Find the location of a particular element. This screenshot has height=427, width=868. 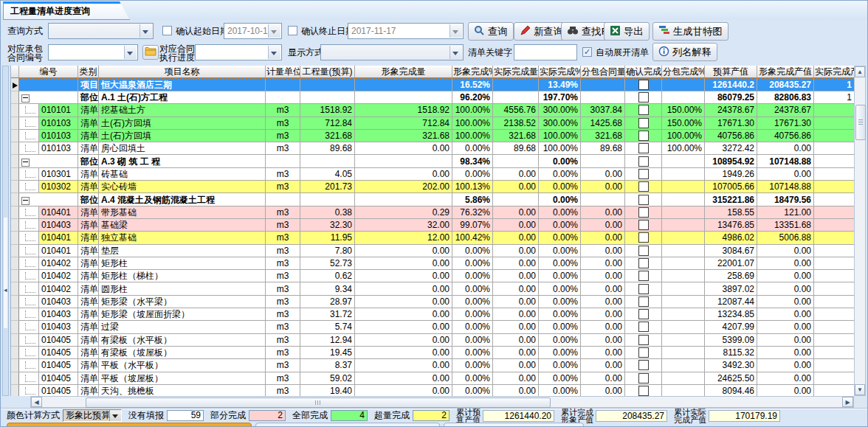

table-row: 010401清单带形基础m30.380.2976.32%0.000.00%0.0… is located at coordinates (433, 212).